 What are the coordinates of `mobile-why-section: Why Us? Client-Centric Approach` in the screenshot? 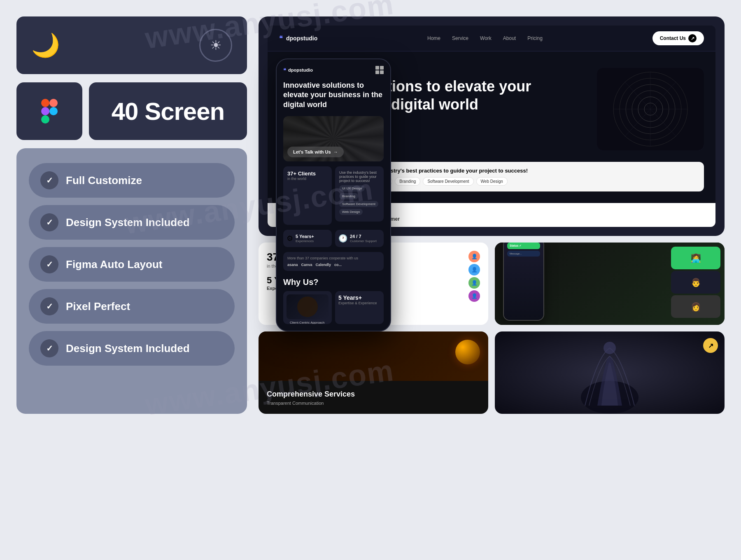 It's located at (333, 299).